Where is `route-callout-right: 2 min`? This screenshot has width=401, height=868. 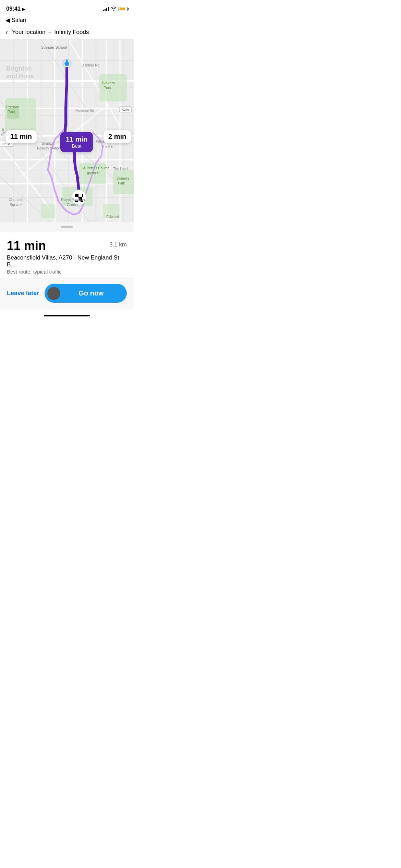
route-callout-right: 2 min is located at coordinates (117, 136).